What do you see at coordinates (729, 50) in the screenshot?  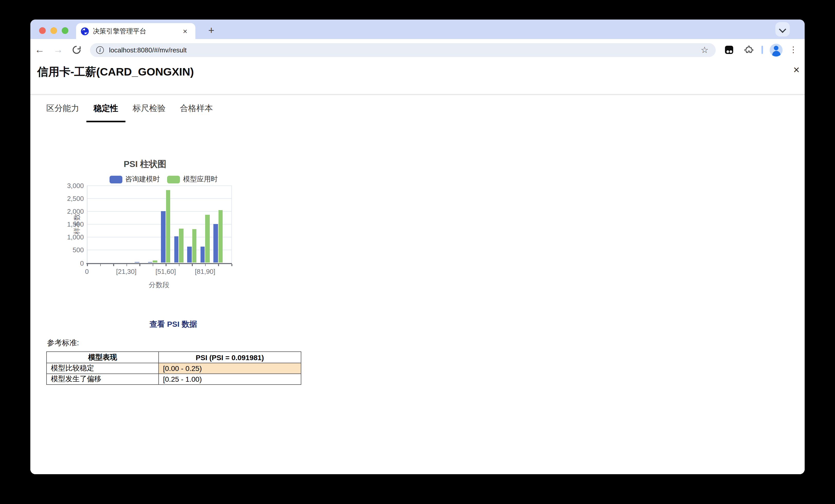 I see `extension-shortcut-icon` at bounding box center [729, 50].